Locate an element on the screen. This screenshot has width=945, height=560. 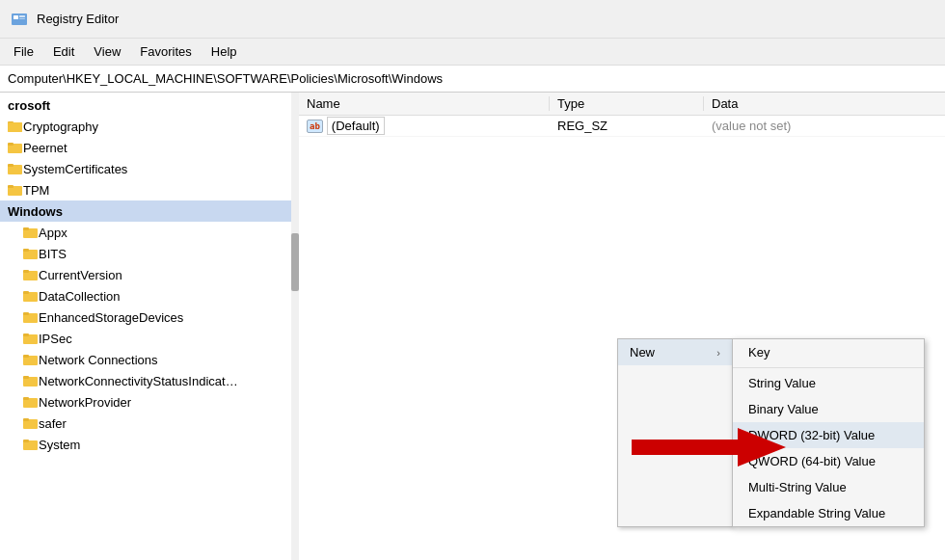
tree-item-systemcerts: SystemCertificates is located at coordinates (148, 169).